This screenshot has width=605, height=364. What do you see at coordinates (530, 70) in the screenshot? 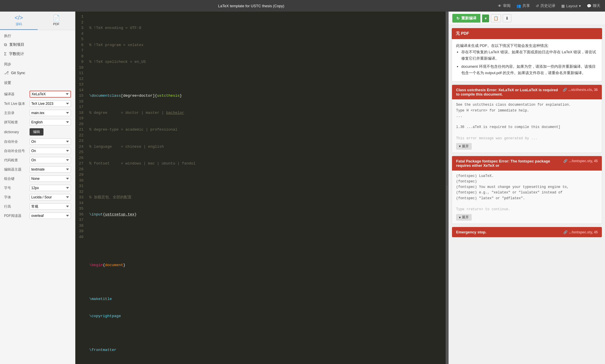
I see `no-pdf-bullet-2: document 环境不包含任何内容。如果为空，请添加一些内容并重新编译。该项目…` at bounding box center [530, 70].